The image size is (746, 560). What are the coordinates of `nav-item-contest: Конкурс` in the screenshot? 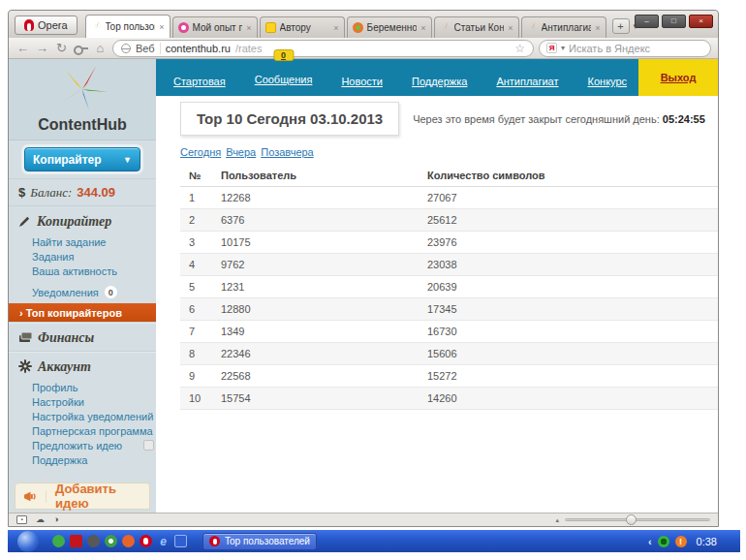 It's located at (608, 81).